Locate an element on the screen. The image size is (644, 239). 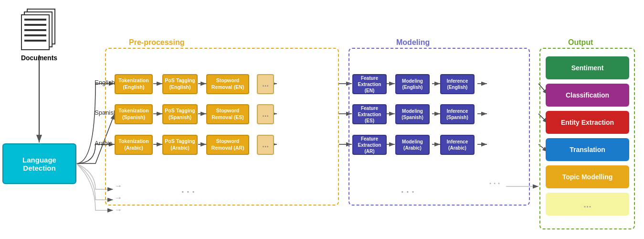
documents-area: Documents is located at coordinates (39, 35).